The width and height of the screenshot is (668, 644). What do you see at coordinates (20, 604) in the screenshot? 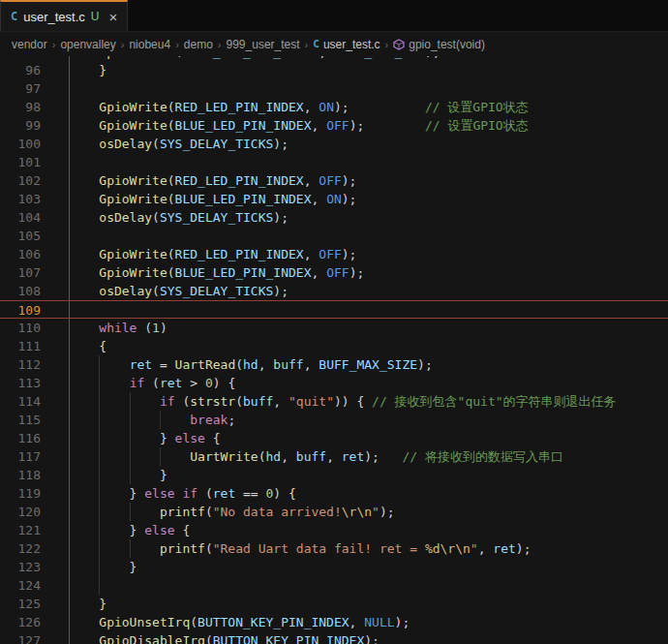
I see `line-number: 125` at bounding box center [20, 604].